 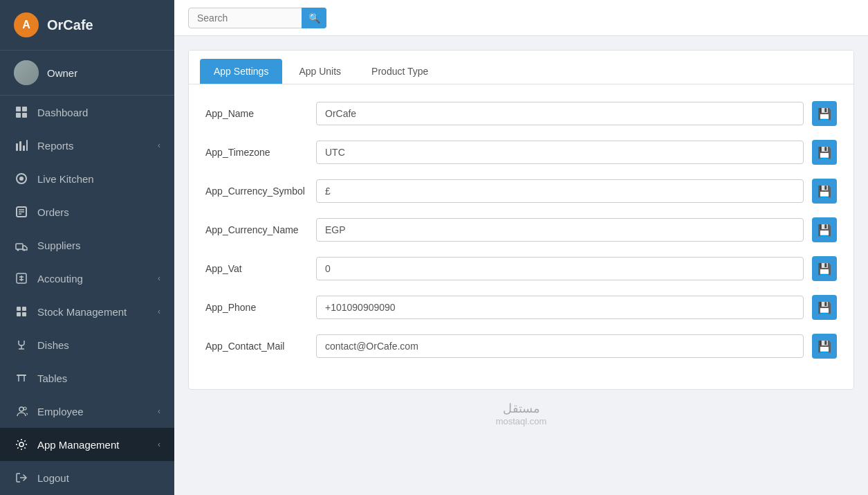 What do you see at coordinates (21, 212) in the screenshot?
I see `orders-icon` at bounding box center [21, 212].